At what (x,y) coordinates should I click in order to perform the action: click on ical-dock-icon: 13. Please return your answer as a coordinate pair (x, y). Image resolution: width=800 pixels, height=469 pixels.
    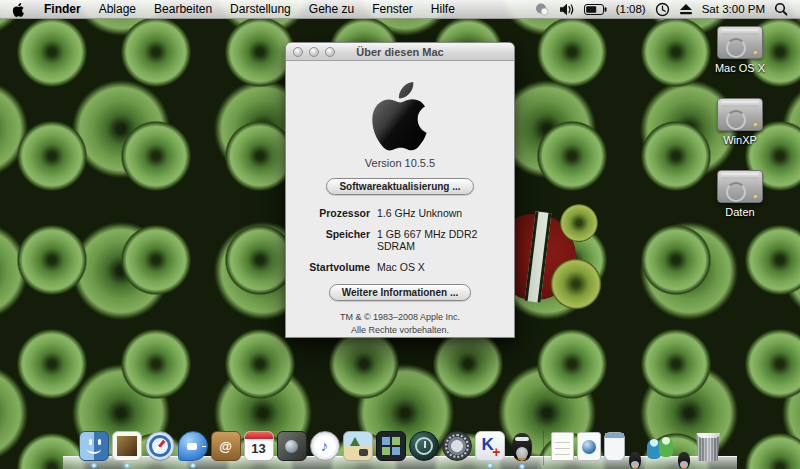
    Looking at the image, I should click on (259, 446).